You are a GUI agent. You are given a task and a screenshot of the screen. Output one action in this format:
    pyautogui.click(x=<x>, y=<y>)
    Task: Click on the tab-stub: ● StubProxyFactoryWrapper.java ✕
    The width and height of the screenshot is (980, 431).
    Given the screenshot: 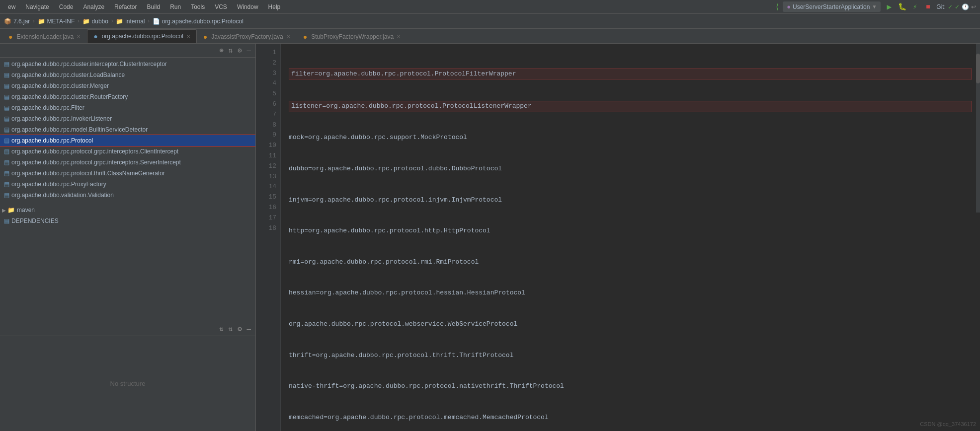 What is the action you would take?
    pyautogui.click(x=352, y=36)
    